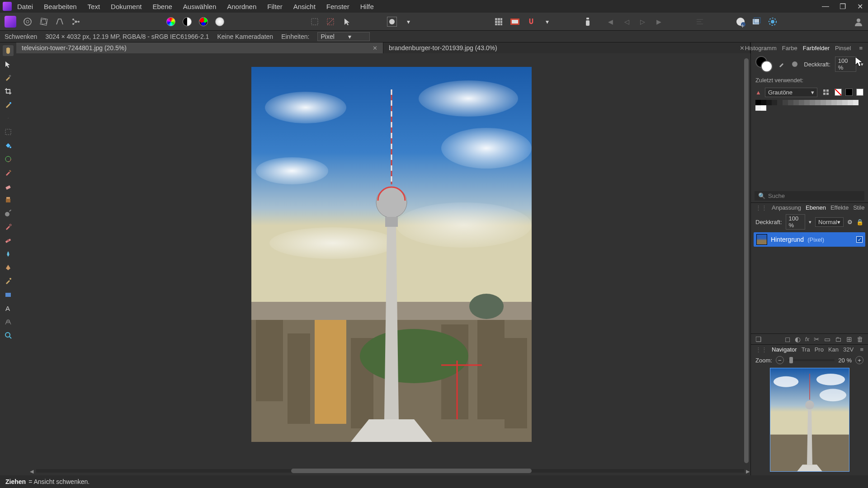  What do you see at coordinates (859, 360) in the screenshot?
I see `zoom-in-button: +` at bounding box center [859, 360].